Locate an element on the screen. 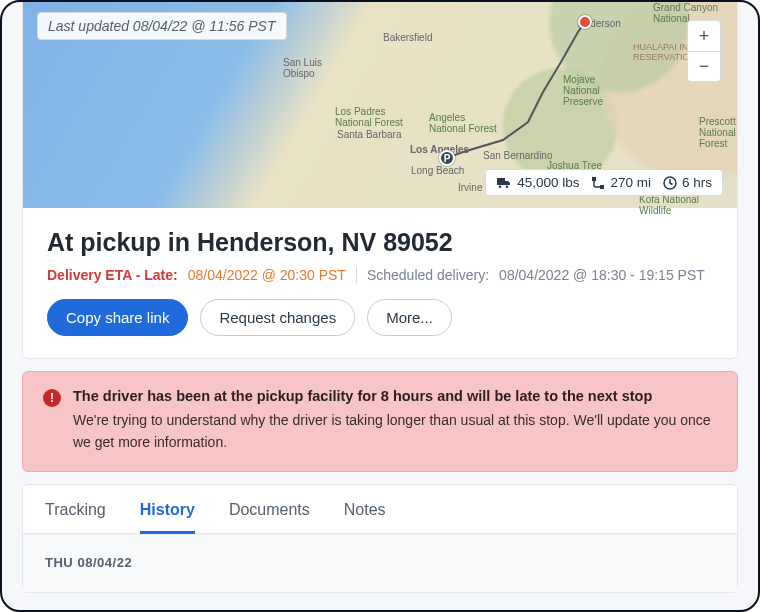 Image resolution: width=760 pixels, height=612 pixels. request-changes-button: Request changes is located at coordinates (278, 318).